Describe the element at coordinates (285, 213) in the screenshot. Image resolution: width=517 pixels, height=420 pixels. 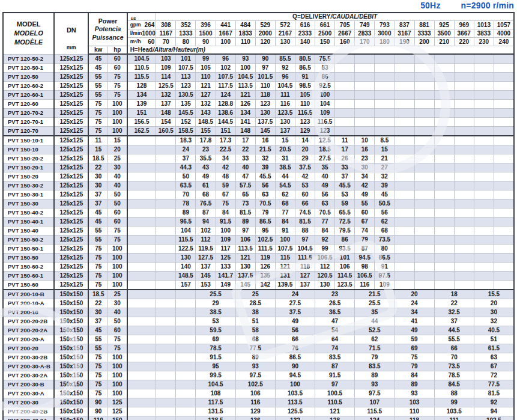
I see `head-cell: 77` at that location.